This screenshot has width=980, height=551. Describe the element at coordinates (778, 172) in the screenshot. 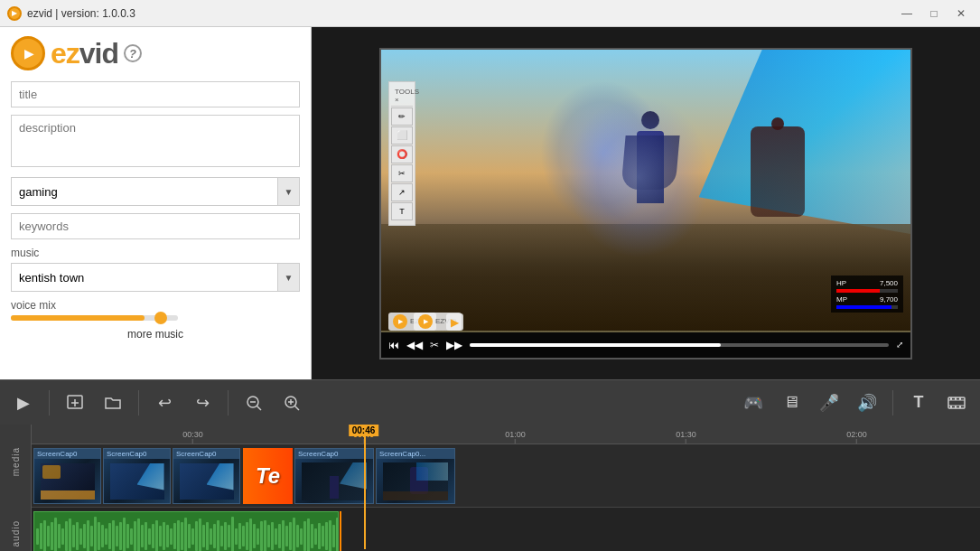

I see `enemy-silhouette` at that location.